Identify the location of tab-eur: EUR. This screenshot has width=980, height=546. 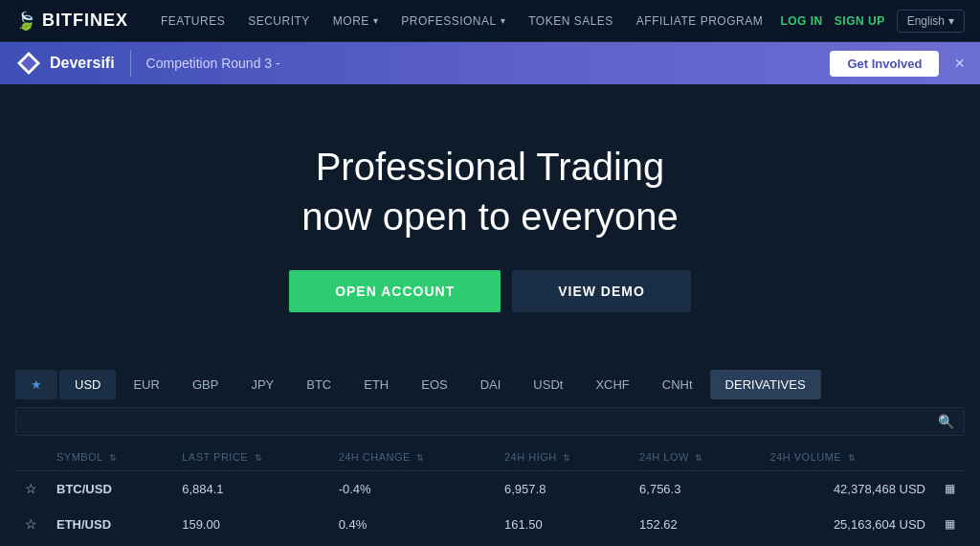
(145, 385).